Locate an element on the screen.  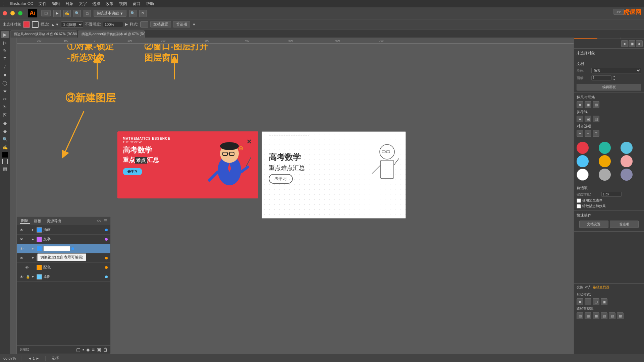
artboard-up: ▲ is located at coordinates (614, 76).